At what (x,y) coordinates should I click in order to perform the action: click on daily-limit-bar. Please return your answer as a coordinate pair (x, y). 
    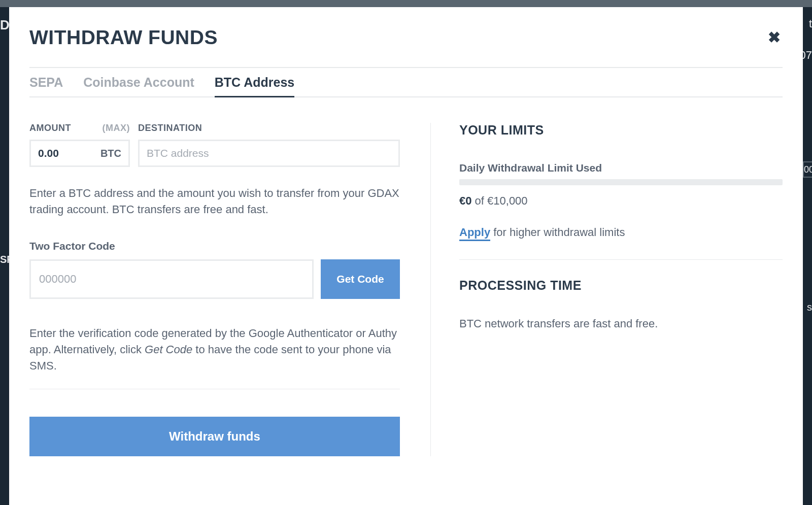
    Looking at the image, I should click on (621, 182).